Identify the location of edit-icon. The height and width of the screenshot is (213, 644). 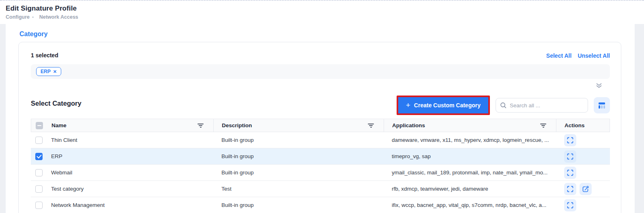
(586, 189).